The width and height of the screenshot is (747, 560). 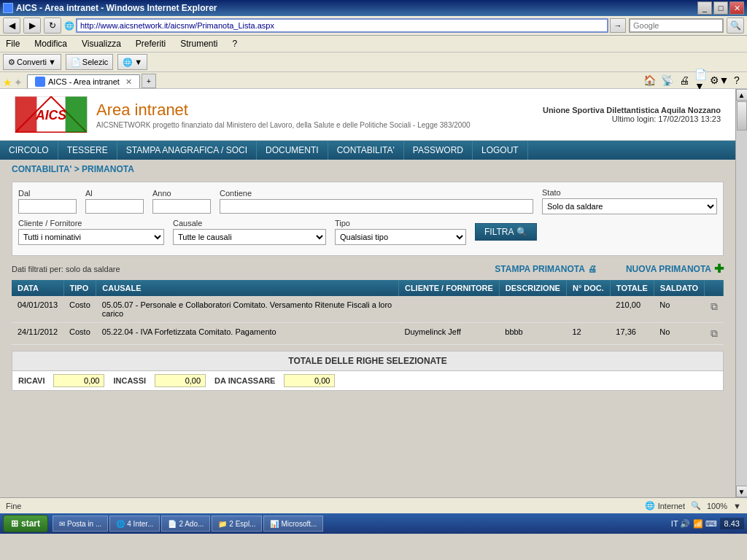 What do you see at coordinates (366, 150) in the screenshot?
I see `nav-contabilita: CONTABILITA'` at bounding box center [366, 150].